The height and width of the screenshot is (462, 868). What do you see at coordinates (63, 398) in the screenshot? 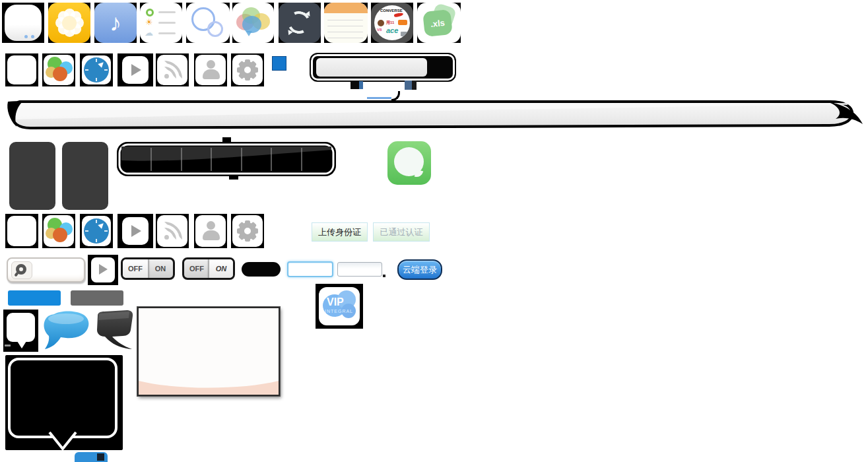
I see `tooltip-border` at bounding box center [63, 398].